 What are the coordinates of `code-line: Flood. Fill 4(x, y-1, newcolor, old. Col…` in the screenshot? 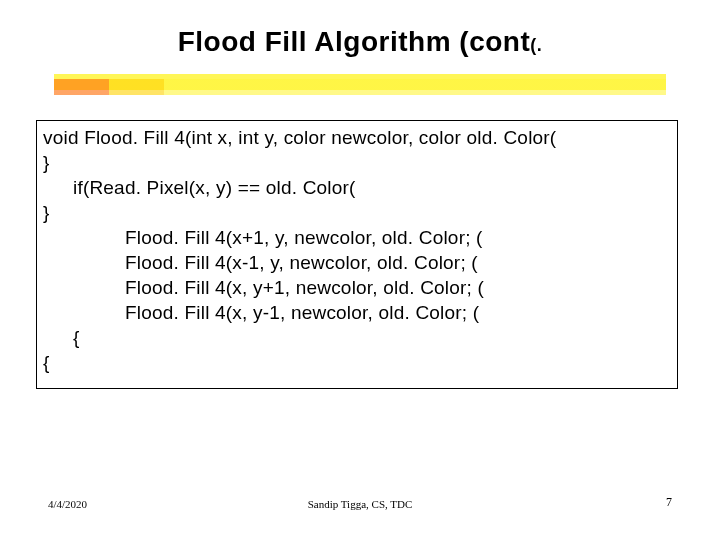 It's located at (357, 312).